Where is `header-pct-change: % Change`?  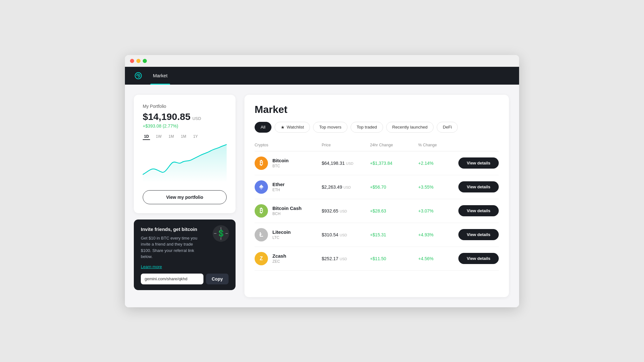 header-pct-change: % Change is located at coordinates (439, 145).